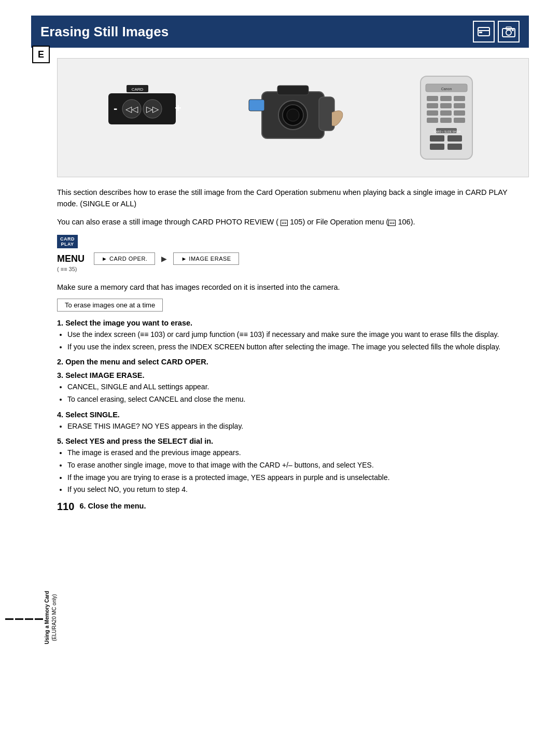  Describe the element at coordinates (293, 198) in the screenshot. I see `body-text-1: This section describes how to erase the …` at that location.